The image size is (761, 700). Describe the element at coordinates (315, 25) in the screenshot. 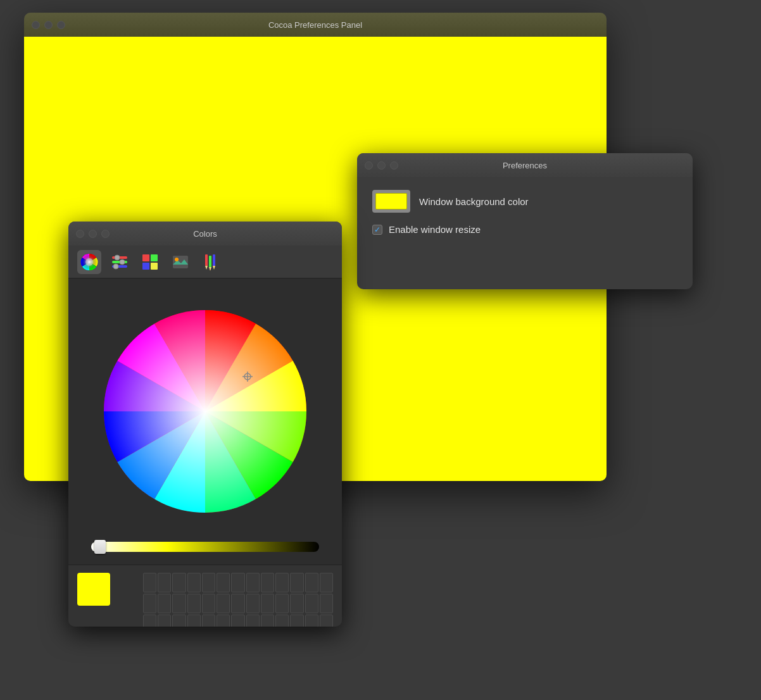

I see `main-window-title: Cocoa Preferences Panel` at that location.